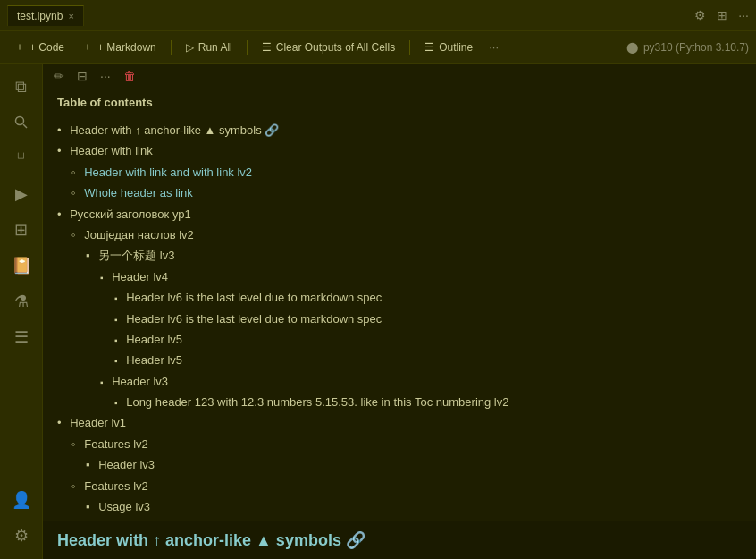  I want to click on more-actions-icon: ···, so click(743, 15).